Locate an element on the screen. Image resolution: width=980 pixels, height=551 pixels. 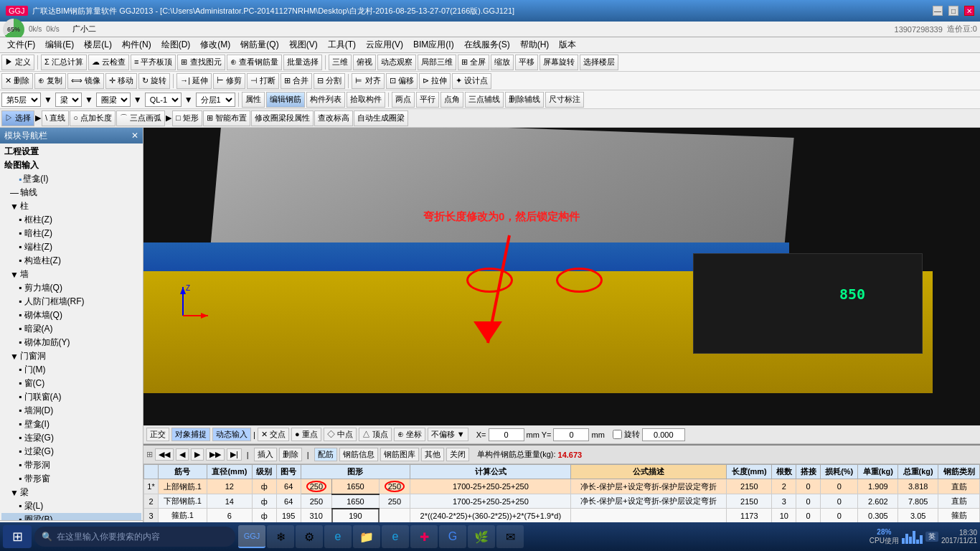
start-button: ⊞ is located at coordinates (17, 537).